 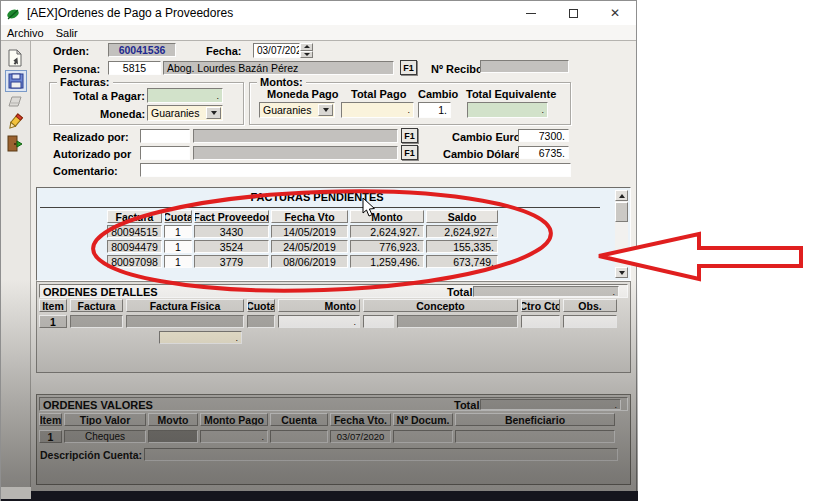 I want to click on eraser-icon, so click(x=15, y=102).